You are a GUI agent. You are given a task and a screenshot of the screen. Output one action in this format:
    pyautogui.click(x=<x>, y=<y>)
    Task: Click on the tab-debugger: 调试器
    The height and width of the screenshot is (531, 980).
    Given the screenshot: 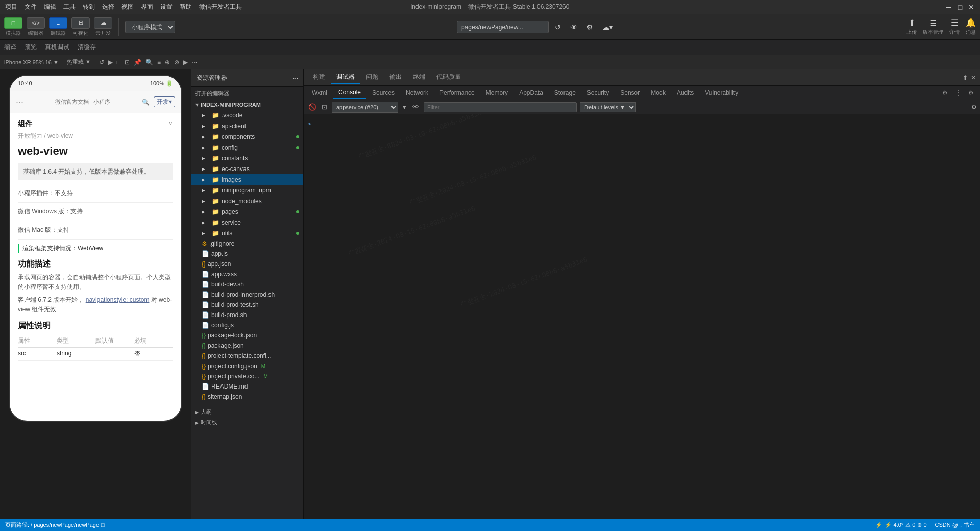 What is the action you would take?
    pyautogui.click(x=346, y=78)
    